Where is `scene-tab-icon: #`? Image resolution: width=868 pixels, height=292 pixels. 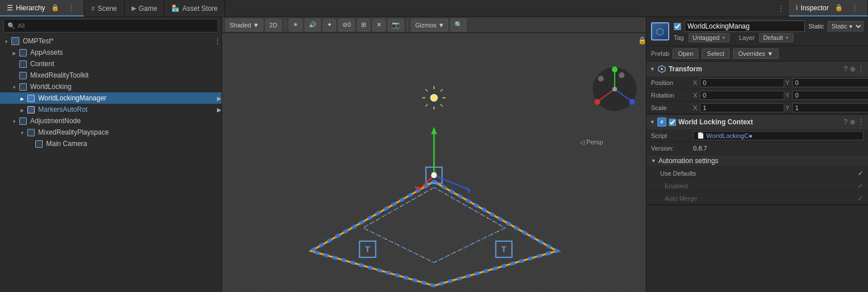
scene-tab-icon: # is located at coordinates (93, 9).